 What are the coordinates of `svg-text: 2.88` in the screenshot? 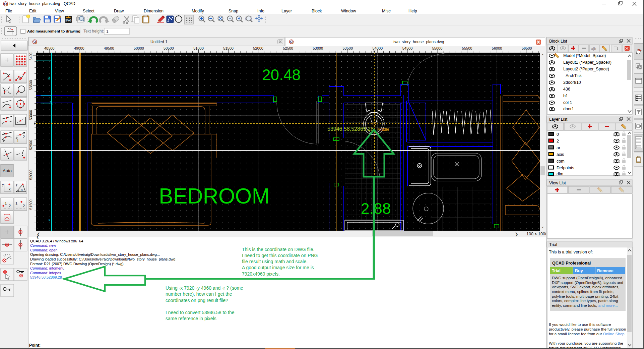 It's located at (376, 209).